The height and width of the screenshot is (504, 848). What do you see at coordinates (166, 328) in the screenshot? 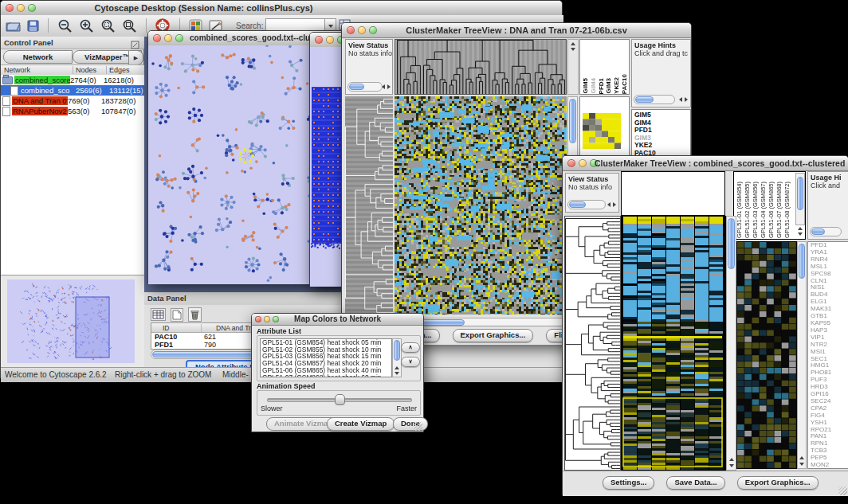
I see `id-column-header: ID` at bounding box center [166, 328].